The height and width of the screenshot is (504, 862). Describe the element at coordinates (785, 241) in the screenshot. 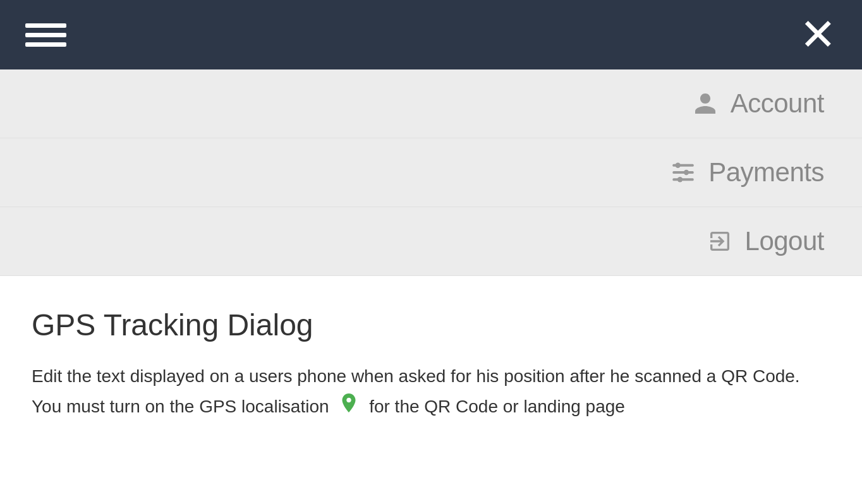

I see `logout-label: Logout` at that location.